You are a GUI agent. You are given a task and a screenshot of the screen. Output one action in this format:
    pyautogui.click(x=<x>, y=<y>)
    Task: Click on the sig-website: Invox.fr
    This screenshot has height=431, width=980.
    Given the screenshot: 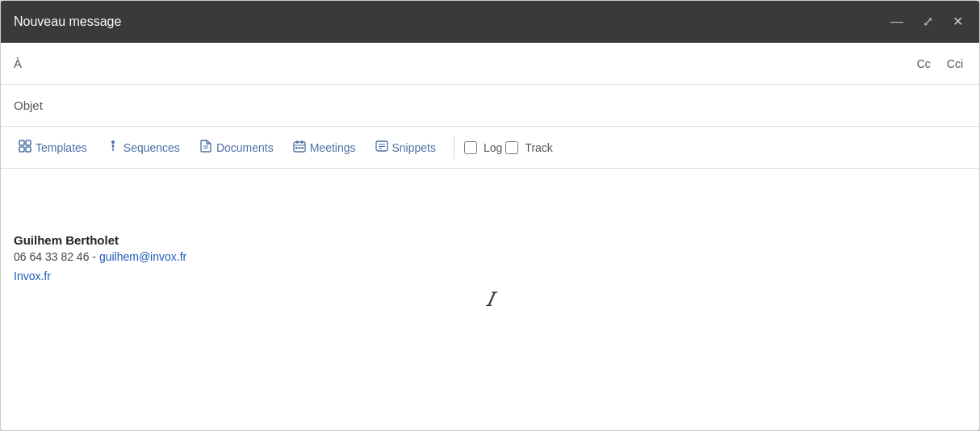 What is the action you would take?
    pyautogui.click(x=32, y=276)
    